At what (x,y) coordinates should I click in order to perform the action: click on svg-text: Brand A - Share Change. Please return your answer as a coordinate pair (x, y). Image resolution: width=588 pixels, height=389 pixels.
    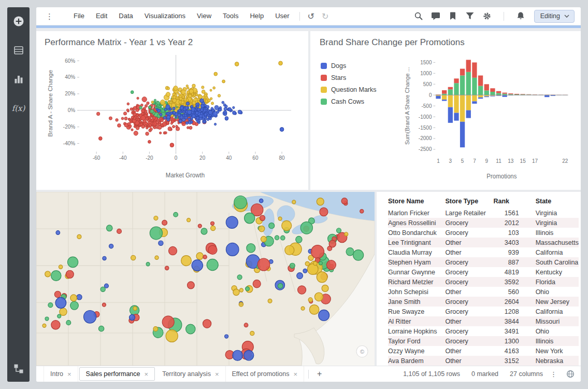
    Looking at the image, I should click on (51, 104).